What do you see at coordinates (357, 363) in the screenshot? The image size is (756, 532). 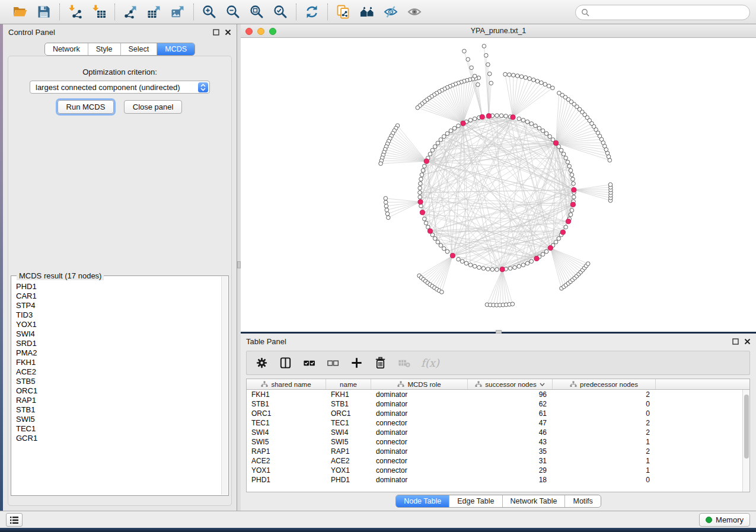 I see `add-column-icon` at bounding box center [357, 363].